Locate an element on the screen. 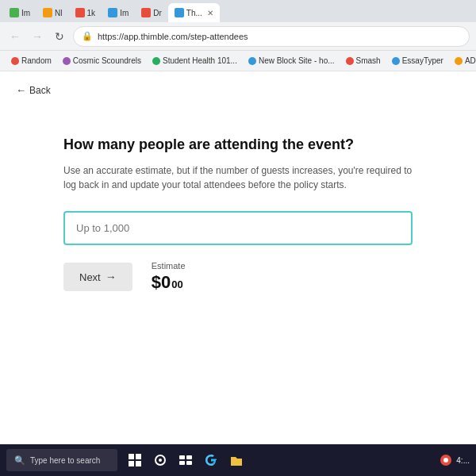  lock-icon: 🔒 is located at coordinates (87, 36).